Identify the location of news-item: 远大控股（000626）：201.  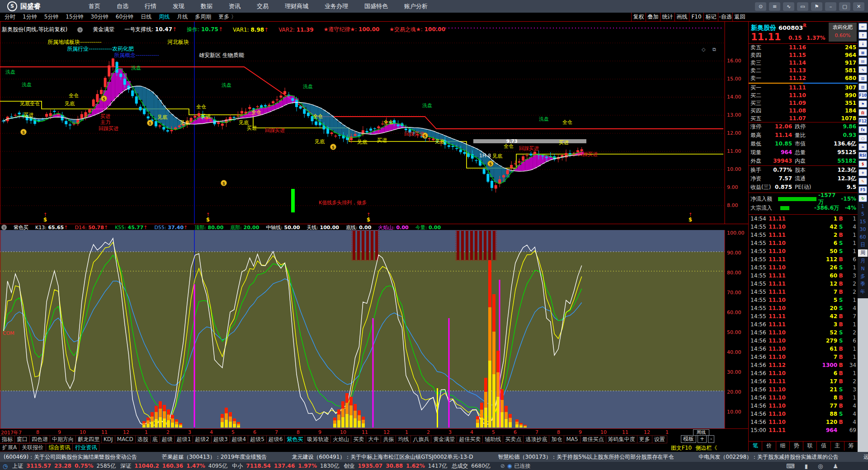
(866, 457).